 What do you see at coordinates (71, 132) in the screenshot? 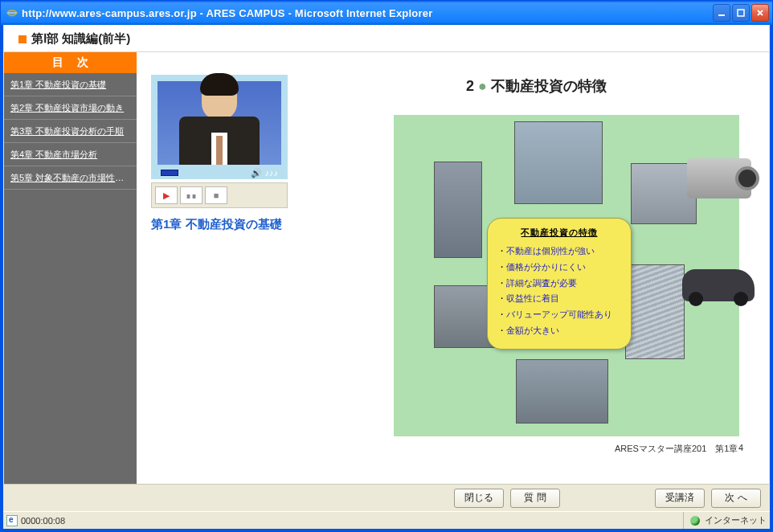
I see `sidebar-item-ch3: 第3章 不動産投資分析の手順` at bounding box center [71, 132].